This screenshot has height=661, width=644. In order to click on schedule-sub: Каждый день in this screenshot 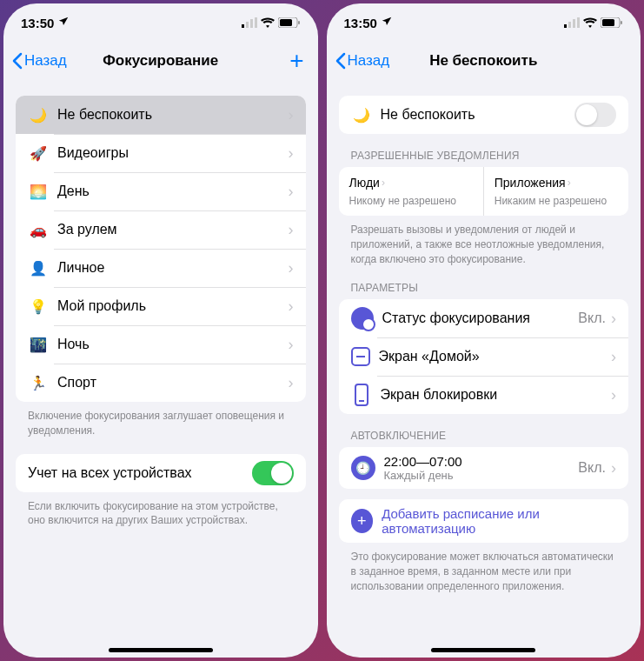, I will do `click(481, 475)`.